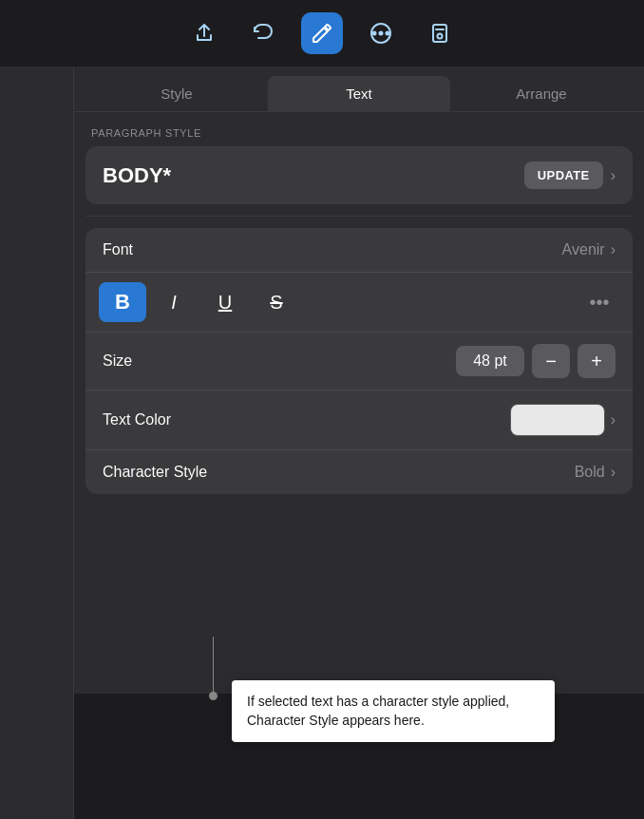  Describe the element at coordinates (614, 420) in the screenshot. I see `text-color-chevron-icon: ›` at that location.